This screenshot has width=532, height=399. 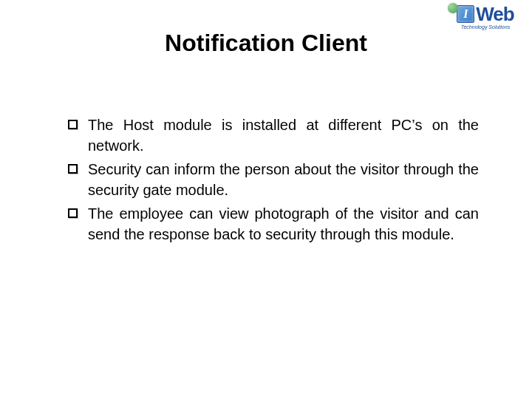 What do you see at coordinates (273, 135) in the screenshot?
I see `list-item: The Host module is installed at differen…` at bounding box center [273, 135].